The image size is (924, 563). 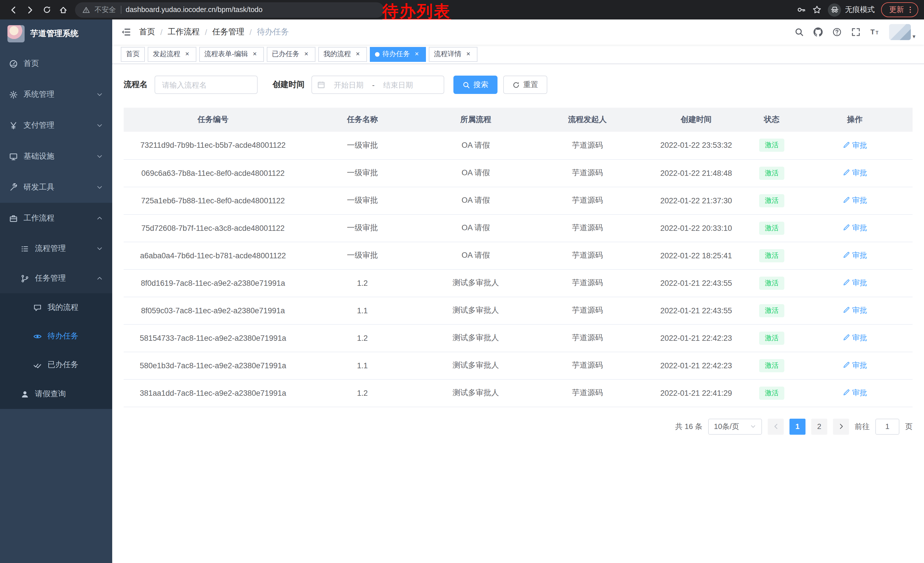 I want to click on page-size-select: 10条/页, so click(x=735, y=426).